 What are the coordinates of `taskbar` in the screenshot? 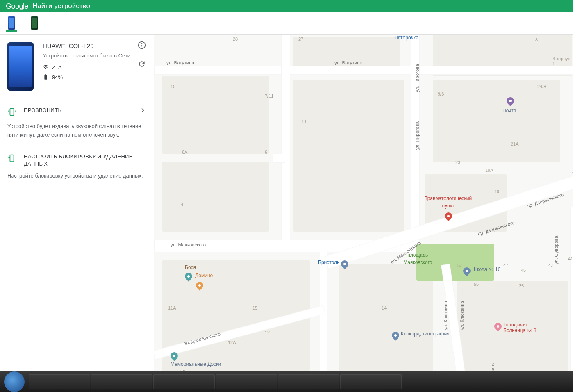 It's located at (286, 382).